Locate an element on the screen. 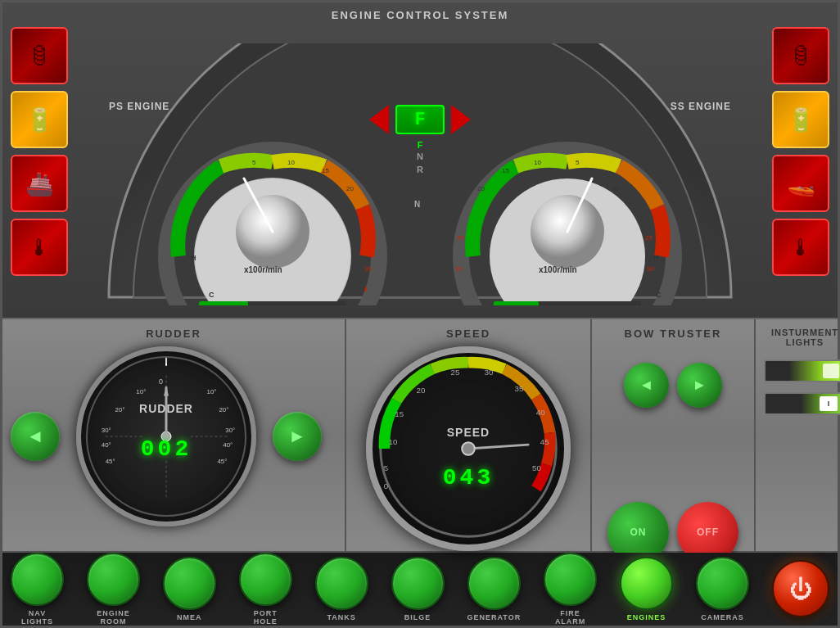 This screenshot has width=840, height=628. nav-circle-tanks is located at coordinates (342, 583).